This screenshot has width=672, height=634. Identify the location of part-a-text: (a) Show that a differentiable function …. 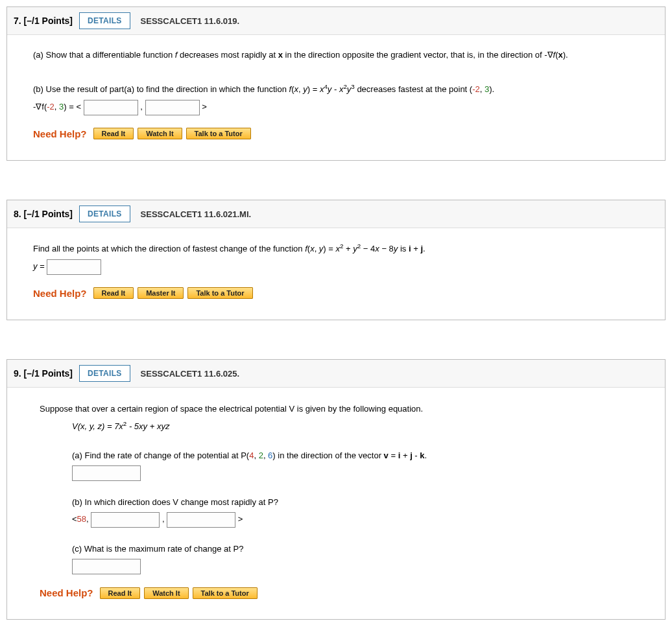
(336, 55).